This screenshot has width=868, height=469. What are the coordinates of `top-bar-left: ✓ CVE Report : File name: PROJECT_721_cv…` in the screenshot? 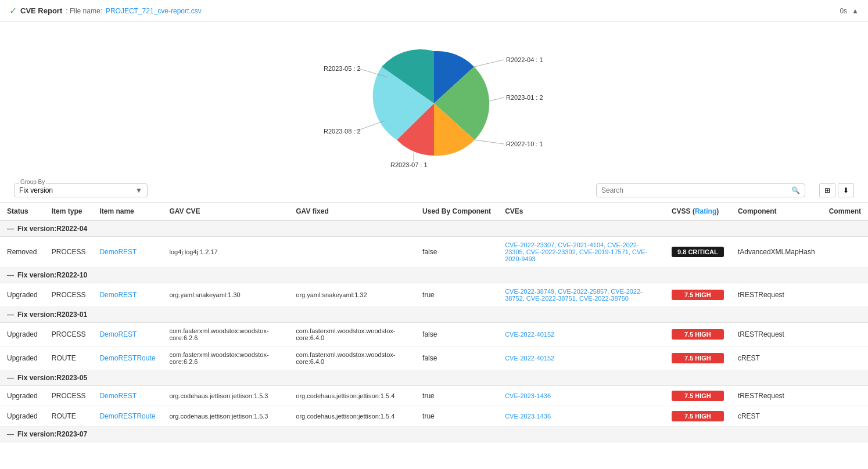 It's located at (106, 10).